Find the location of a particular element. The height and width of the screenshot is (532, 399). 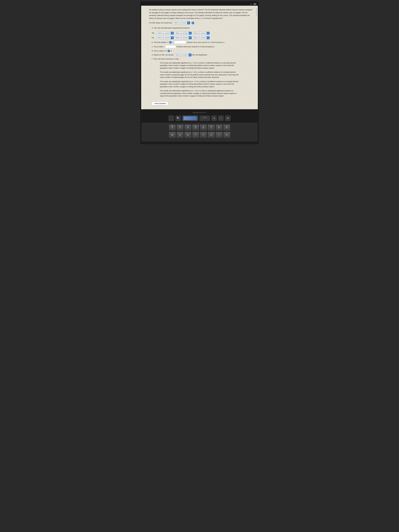

next-question-button: > Next Question is located at coordinates (160, 103).